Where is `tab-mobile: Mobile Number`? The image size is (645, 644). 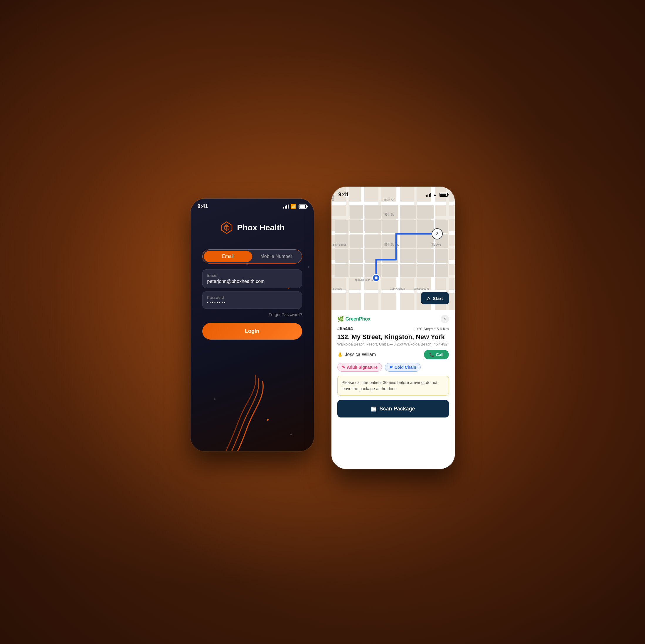
tab-mobile: Mobile Number is located at coordinates (276, 257).